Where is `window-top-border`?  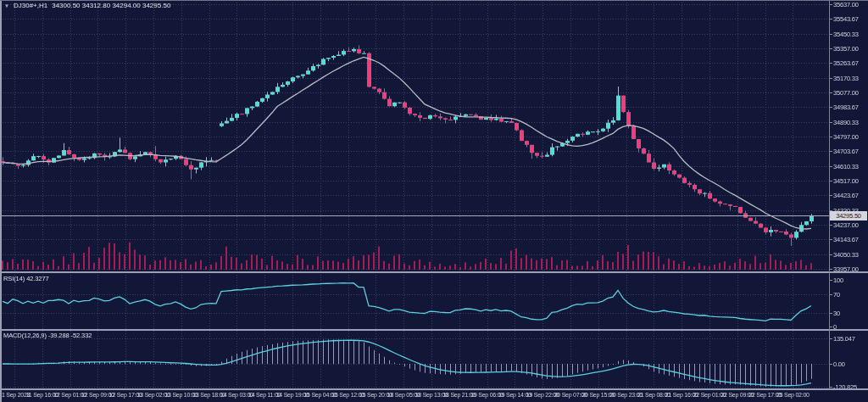 window-top-border is located at coordinates (434, 0).